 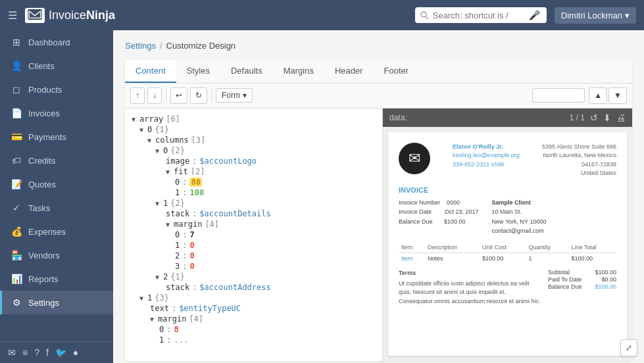 What do you see at coordinates (57, 66) in the screenshot?
I see `sidebar-item-clients: 👤 Clients` at bounding box center [57, 66].